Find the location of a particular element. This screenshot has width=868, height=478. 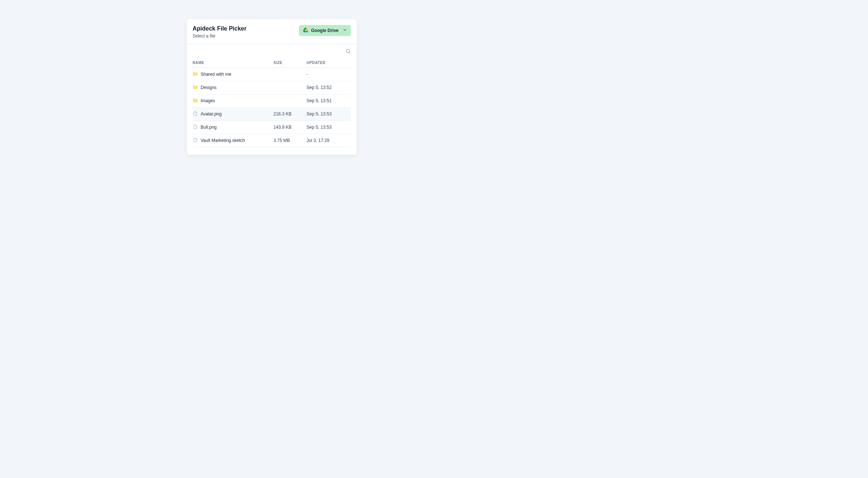

file-table: NAME SIZE UPDATED Shared with me-Designs… is located at coordinates (272, 103).